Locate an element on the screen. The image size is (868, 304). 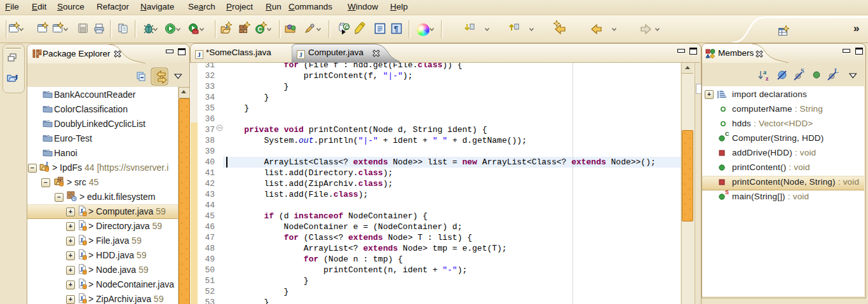
svg-text: z is located at coordinates (768, 79).